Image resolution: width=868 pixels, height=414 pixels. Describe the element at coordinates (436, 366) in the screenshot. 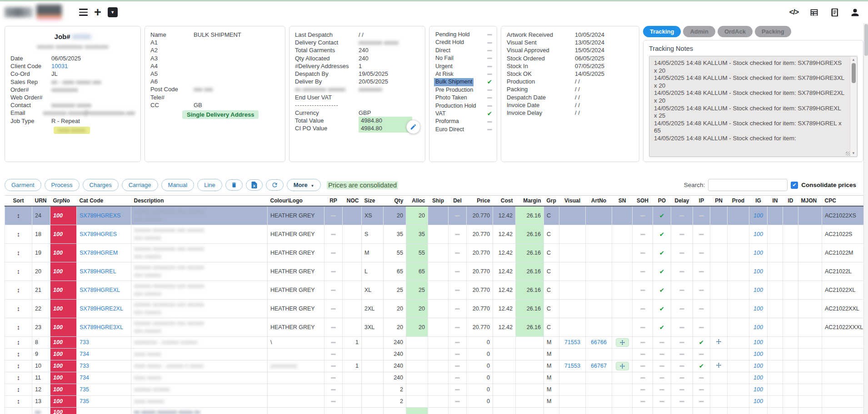

I see `table-row: ↕10100733xxxx xxxxx - xxxxxx x xxxxx(xxx…` at that location.